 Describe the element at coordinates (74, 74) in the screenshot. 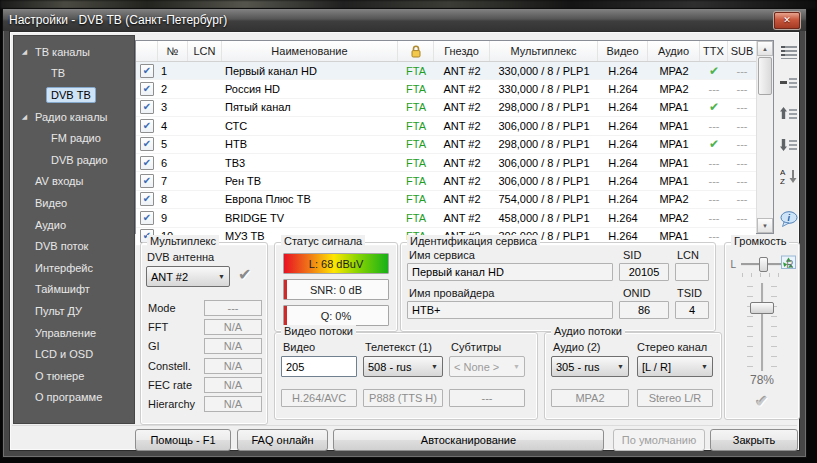

I see `sidebar-item: ТВ` at that location.